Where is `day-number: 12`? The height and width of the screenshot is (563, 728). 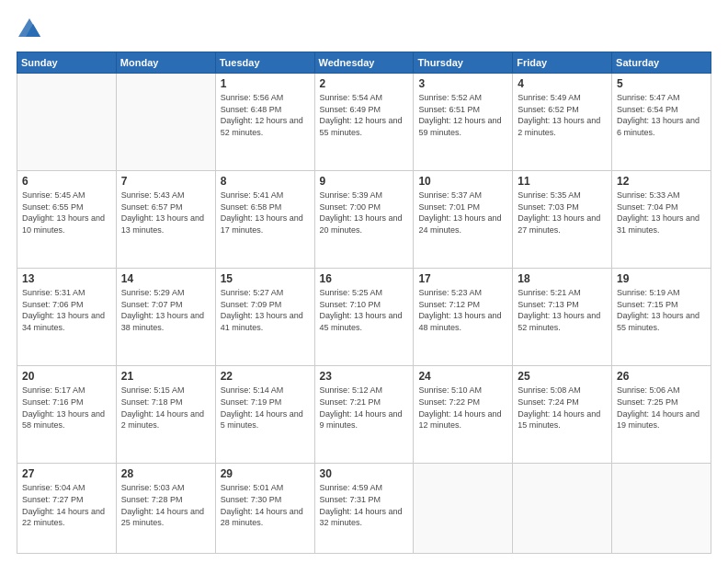 day-number: 12 is located at coordinates (662, 181).